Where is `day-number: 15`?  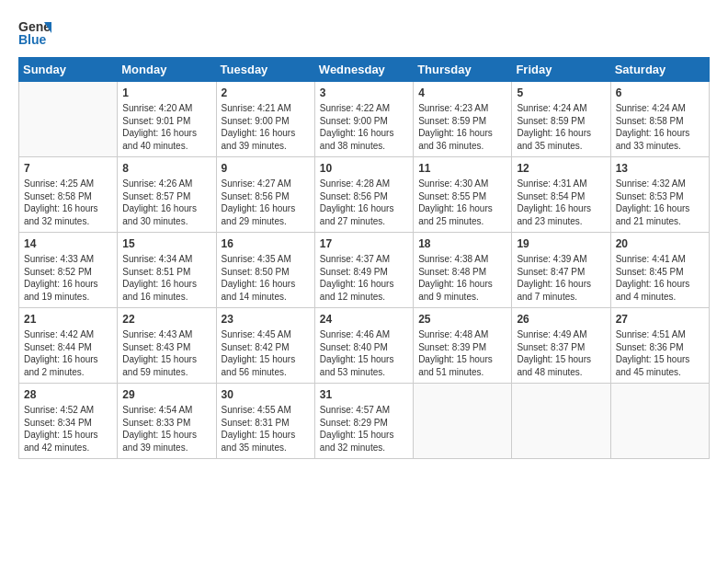
day-number: 15 is located at coordinates (166, 244).